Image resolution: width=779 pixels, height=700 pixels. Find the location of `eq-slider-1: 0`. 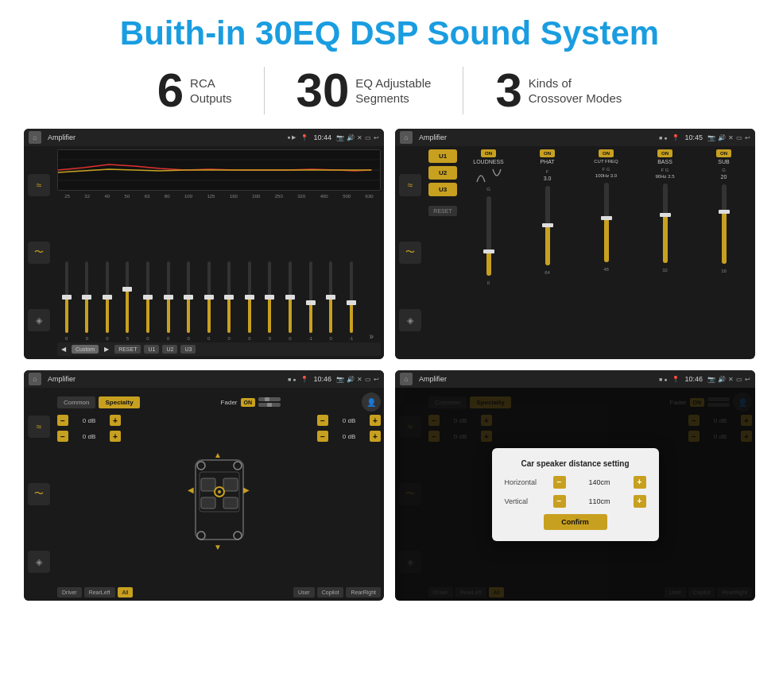

eq-slider-1: 0 is located at coordinates (87, 301).